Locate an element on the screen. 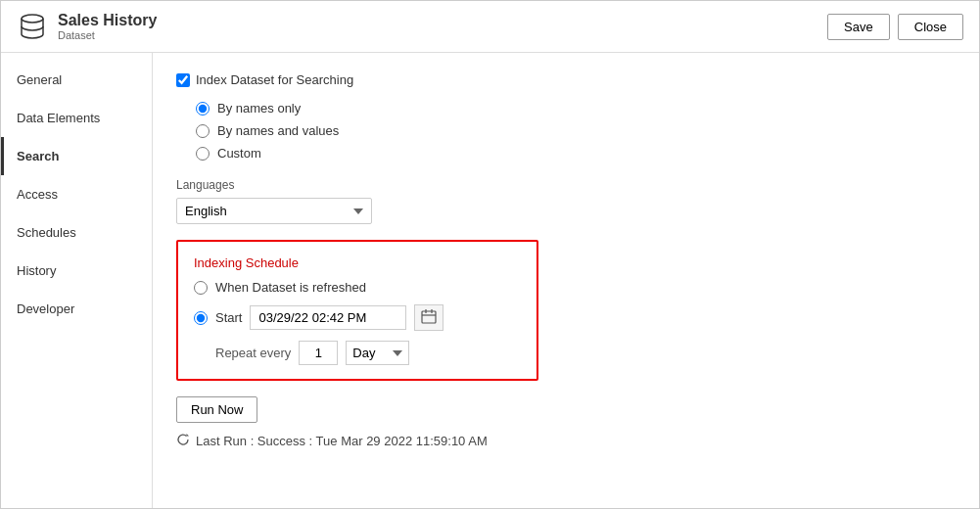  radio-row-names-values: By names and values is located at coordinates (576, 131).